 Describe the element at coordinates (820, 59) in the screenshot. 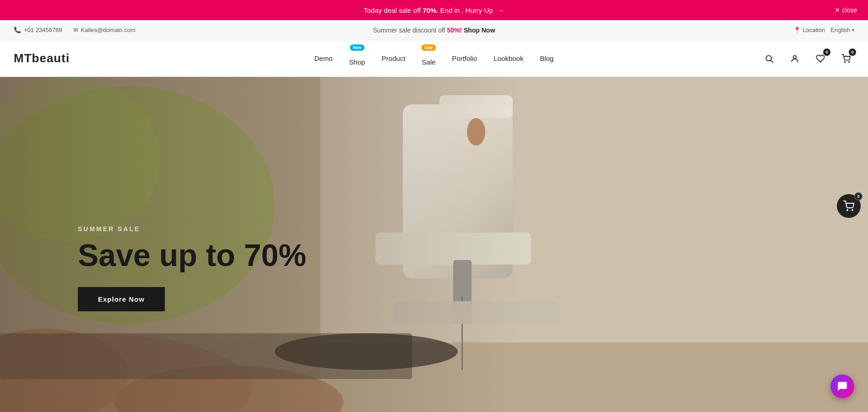

I see `heart-icon` at that location.